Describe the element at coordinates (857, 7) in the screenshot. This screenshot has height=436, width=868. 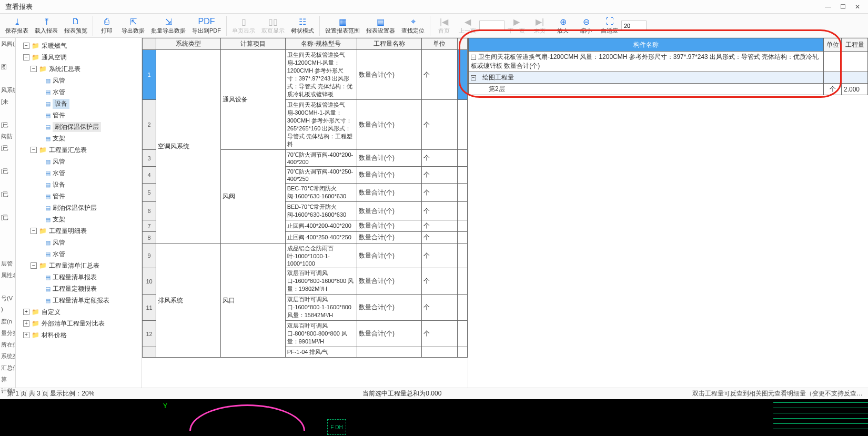
I see `close-button: ✕` at that location.